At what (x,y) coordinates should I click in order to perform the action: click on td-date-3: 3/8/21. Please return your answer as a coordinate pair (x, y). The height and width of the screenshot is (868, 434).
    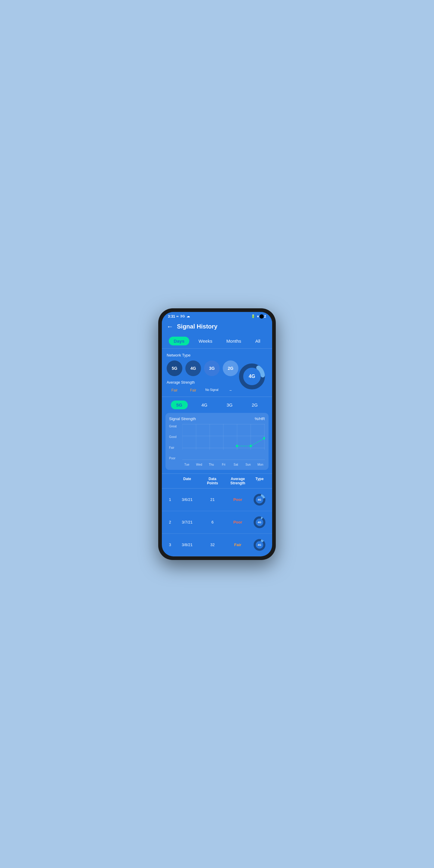
    Looking at the image, I should click on (187, 545).